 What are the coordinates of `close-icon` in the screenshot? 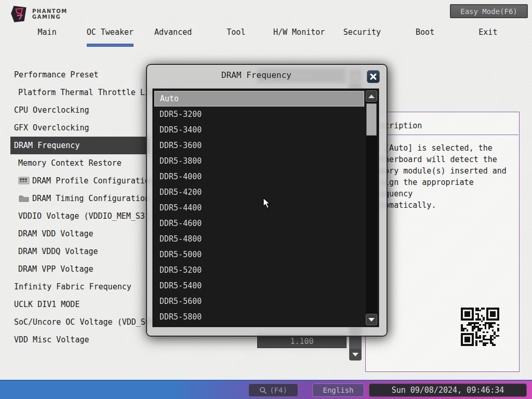 It's located at (373, 77).